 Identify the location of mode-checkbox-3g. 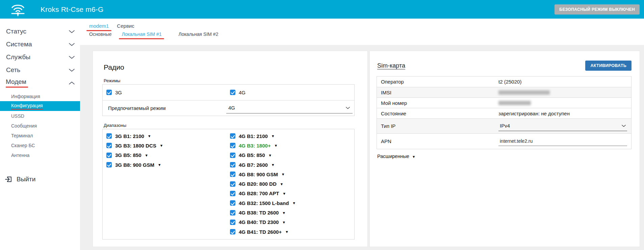
(109, 92).